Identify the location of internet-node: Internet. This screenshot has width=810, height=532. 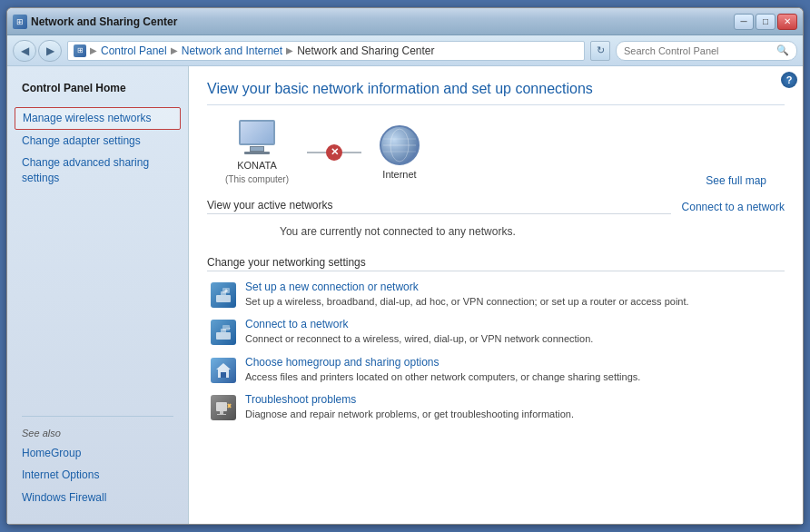
(400, 153).